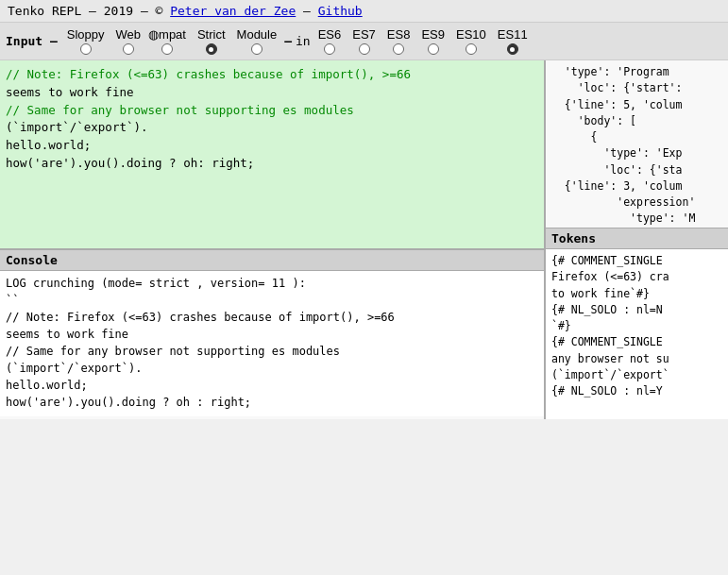  I want to click on version-es7-radio, so click(364, 49).